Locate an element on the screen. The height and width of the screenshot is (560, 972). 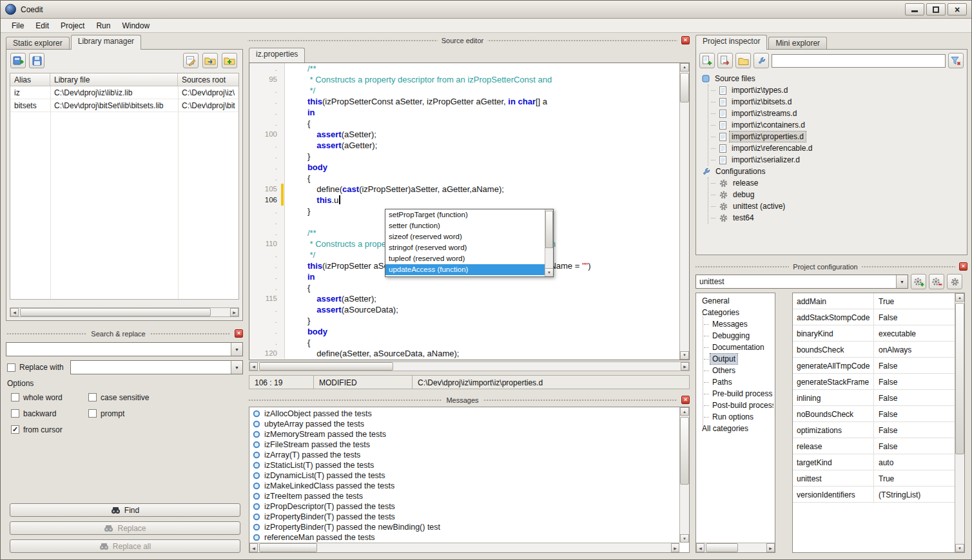
tree-item-import-iz-containers-d: import\iz\containers.d is located at coordinates (836, 125).